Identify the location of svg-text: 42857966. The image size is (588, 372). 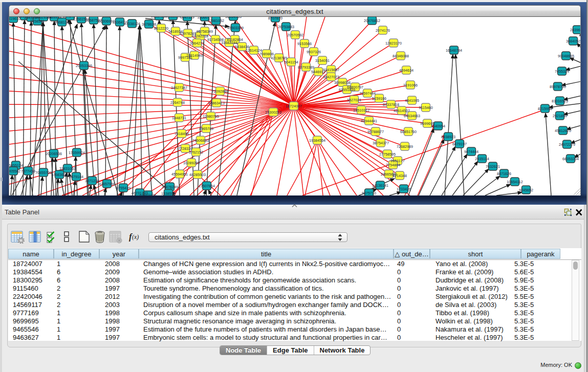
(107, 184).